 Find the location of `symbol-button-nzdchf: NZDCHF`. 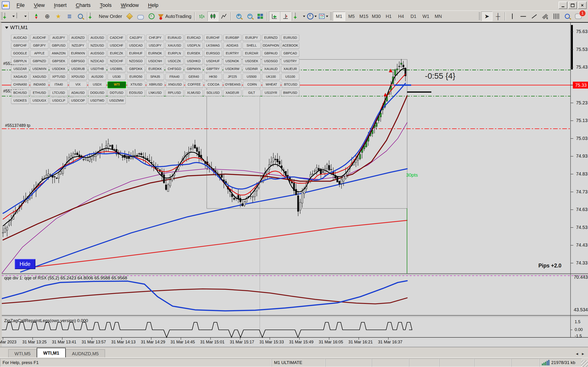

symbol-button-nzdchf: NZDCHF is located at coordinates (117, 61).